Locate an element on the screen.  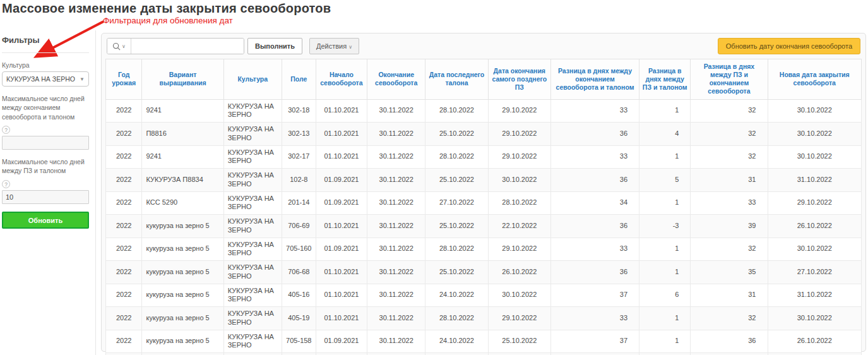
table-cell: 29.10.2022 is located at coordinates (814, 203).